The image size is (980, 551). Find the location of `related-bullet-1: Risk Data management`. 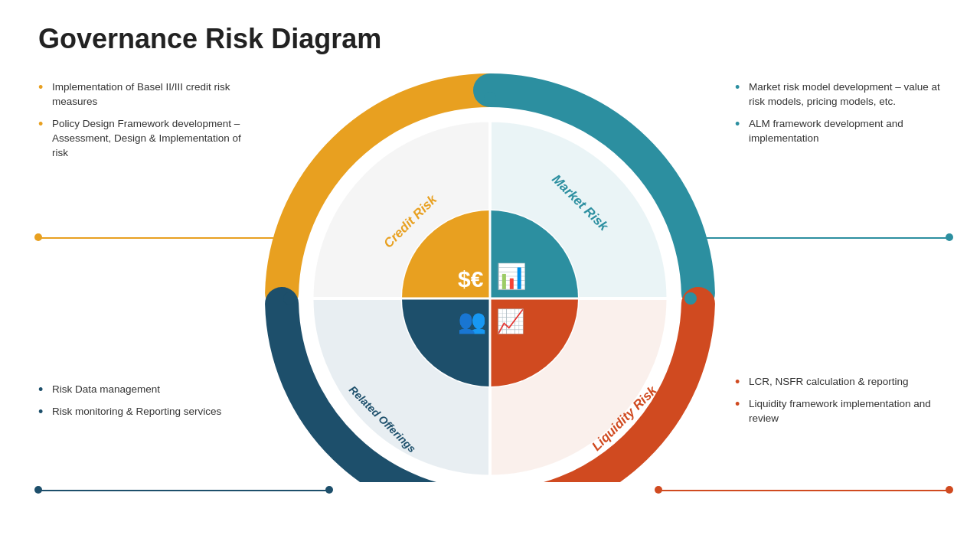

related-bullet-1: Risk Data management is located at coordinates (145, 390).